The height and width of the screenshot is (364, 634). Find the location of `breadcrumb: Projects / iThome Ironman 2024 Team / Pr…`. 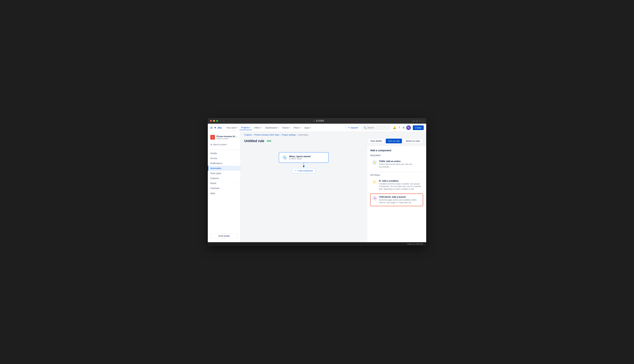

breadcrumb: Projects / iThome Ironman 2024 Team / Pr… is located at coordinates (334, 134).